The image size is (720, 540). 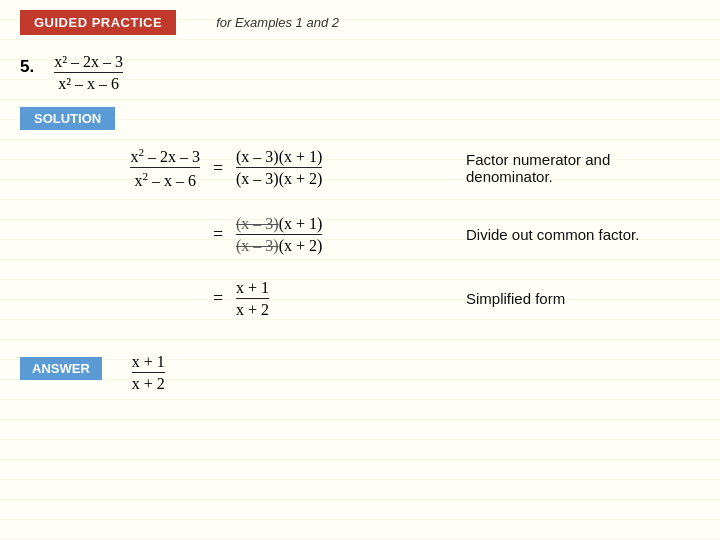 What do you see at coordinates (258, 224) in the screenshot?
I see `step2-strike-top: (x – 3)` at bounding box center [258, 224].